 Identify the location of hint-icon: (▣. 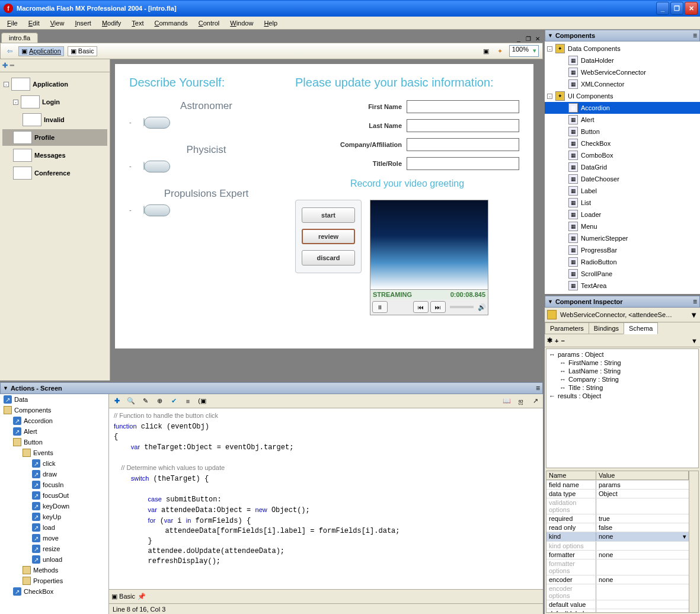
(202, 401).